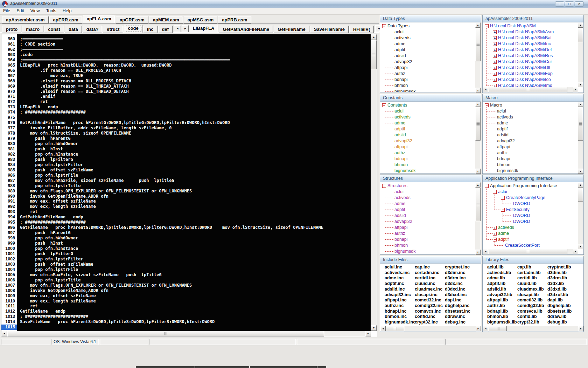 The height and width of the screenshot is (368, 588). What do you see at coordinates (533, 297) in the screenshot?
I see `library-files-list: aclui.libactiveds.libadme.libadptif.liba…` at bounding box center [533, 297].